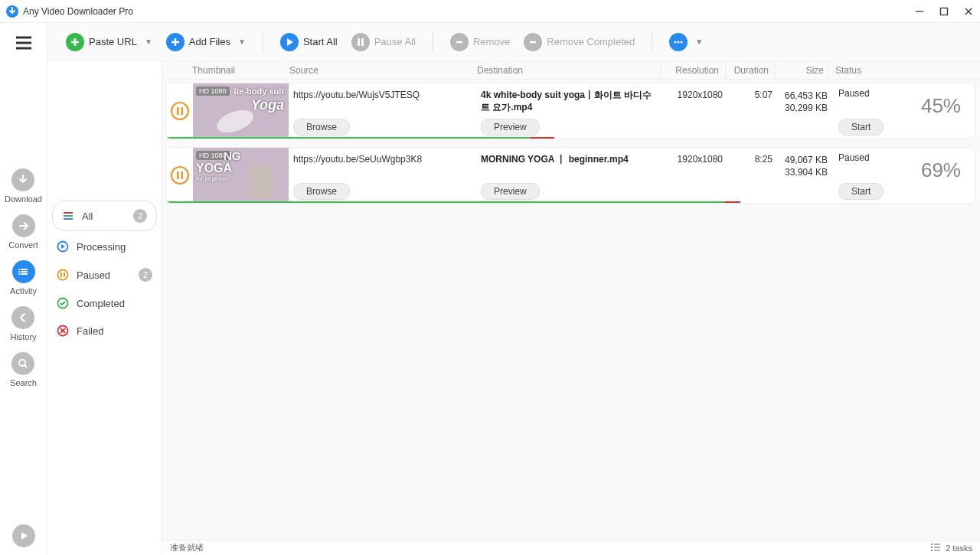 The image size is (980, 555). What do you see at coordinates (936, 548) in the screenshot?
I see `list-icon` at bounding box center [936, 548].